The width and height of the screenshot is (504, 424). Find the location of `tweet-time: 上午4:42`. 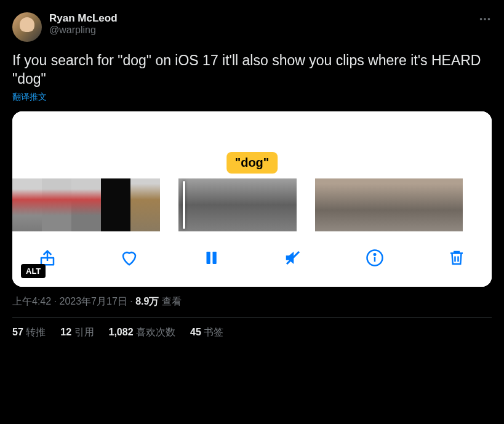

tweet-time: 上午4:42 is located at coordinates (32, 302).